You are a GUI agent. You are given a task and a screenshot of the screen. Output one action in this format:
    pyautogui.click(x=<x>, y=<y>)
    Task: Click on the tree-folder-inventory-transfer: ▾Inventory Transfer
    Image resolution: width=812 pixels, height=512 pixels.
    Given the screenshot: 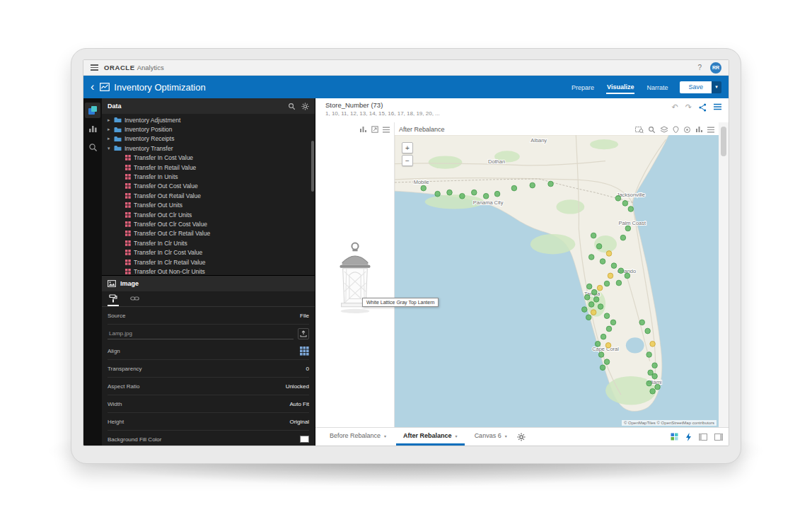 What is the action you would take?
    pyautogui.click(x=208, y=149)
    